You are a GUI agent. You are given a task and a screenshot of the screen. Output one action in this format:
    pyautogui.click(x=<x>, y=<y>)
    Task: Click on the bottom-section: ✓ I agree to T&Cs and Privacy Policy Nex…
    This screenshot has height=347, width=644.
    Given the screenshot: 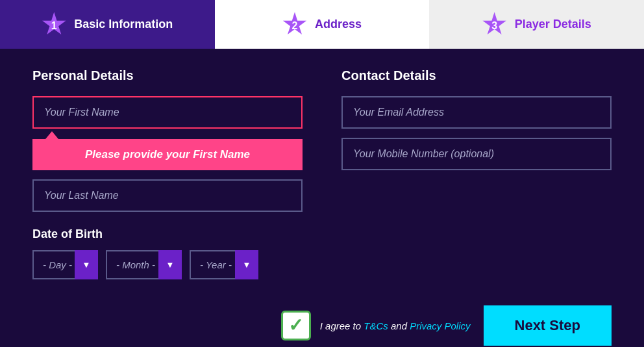 What is the action you would take?
    pyautogui.click(x=322, y=323)
    